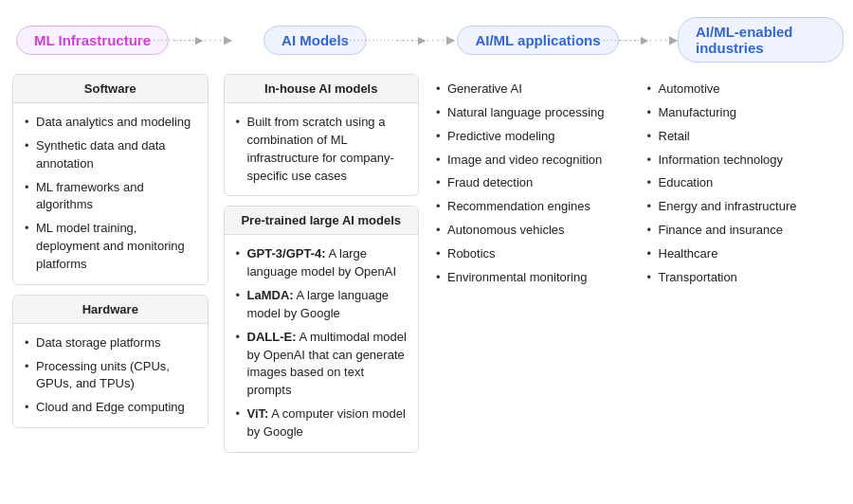 Image resolution: width=853 pixels, height=504 pixels. What do you see at coordinates (533, 184) in the screenshot?
I see `list-item: Fraud detection` at bounding box center [533, 184].